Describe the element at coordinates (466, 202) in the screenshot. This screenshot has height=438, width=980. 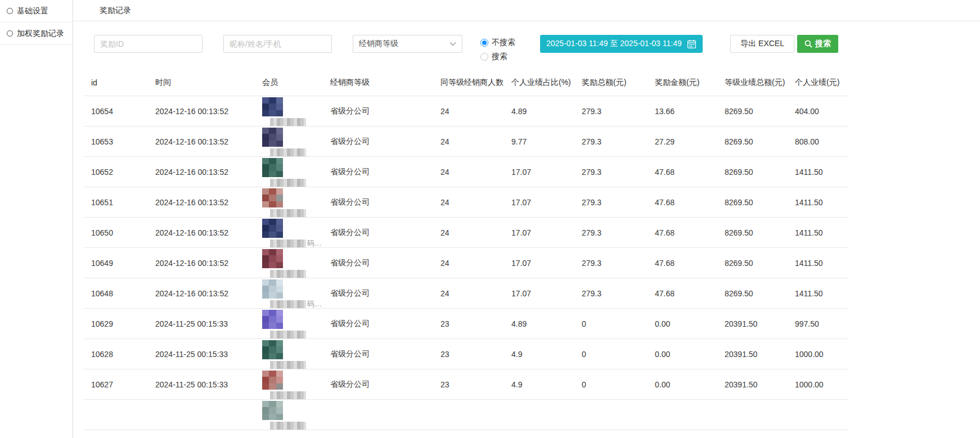
I see `table-row: 106512024-12-16 00:13:52省级分公司2417.07279.…` at that location.